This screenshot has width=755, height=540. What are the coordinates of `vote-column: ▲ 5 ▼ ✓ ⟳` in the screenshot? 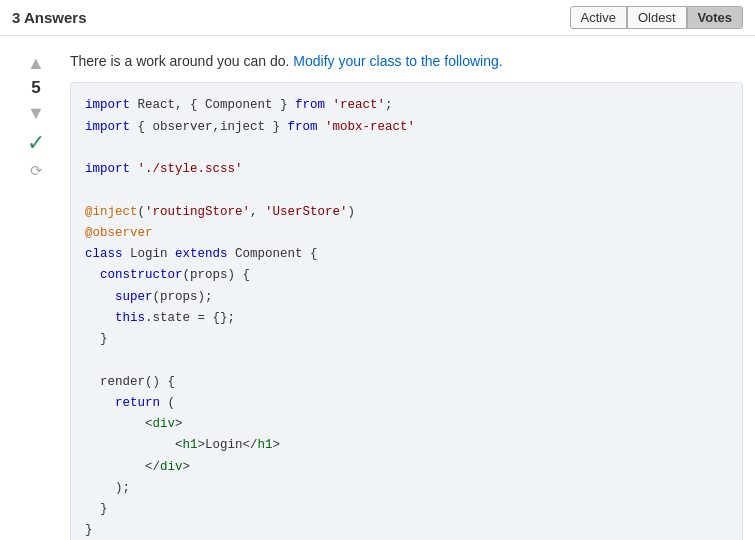 It's located at (36, 295).